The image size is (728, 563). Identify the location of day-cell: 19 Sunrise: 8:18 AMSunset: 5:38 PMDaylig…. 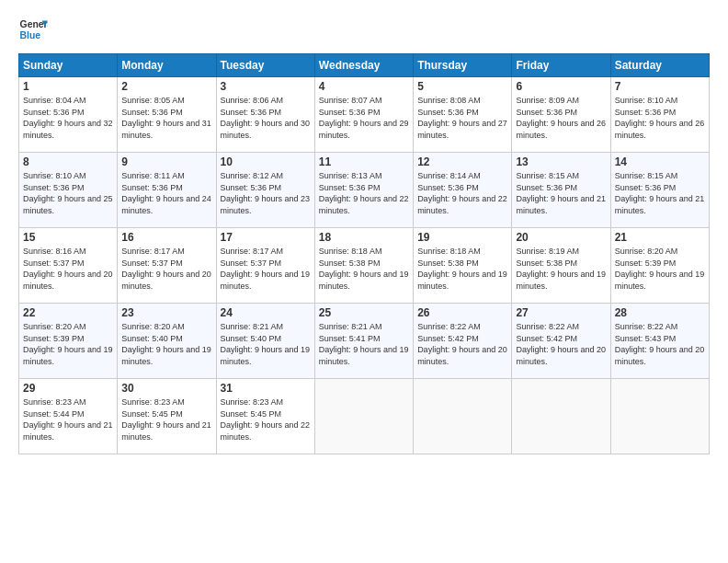
(463, 266).